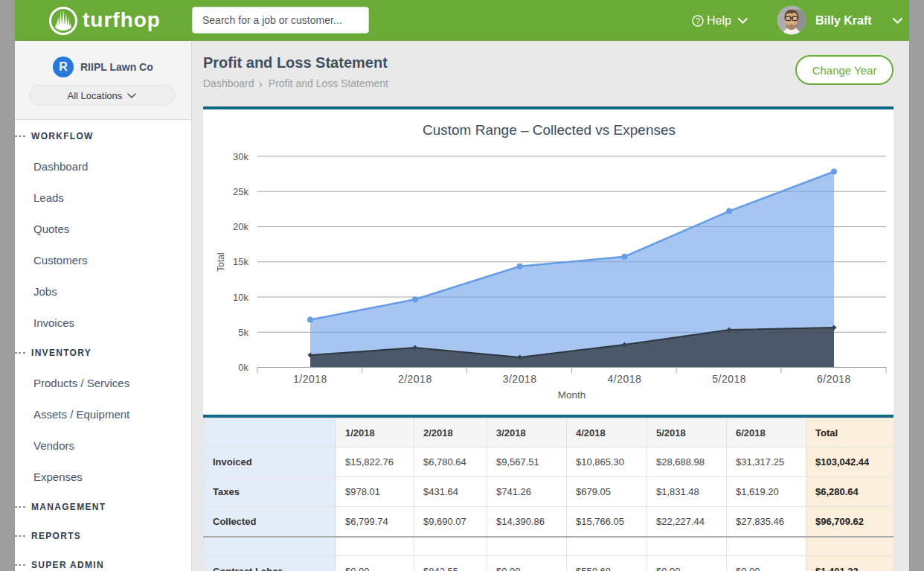 This screenshot has width=924, height=571. I want to click on svg-text: Month, so click(572, 395).